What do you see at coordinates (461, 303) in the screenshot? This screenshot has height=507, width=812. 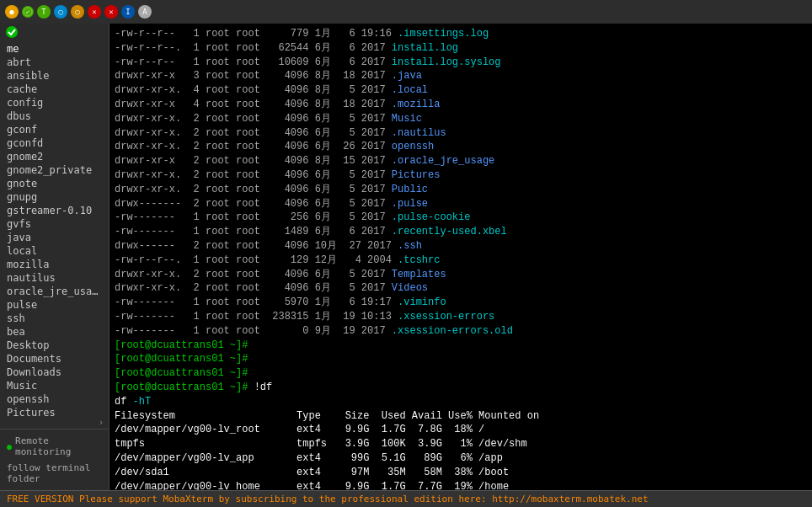 I see `term-line: -rw------- 1 root root 5970 1月 6 19:17 .…` at bounding box center [461, 303].